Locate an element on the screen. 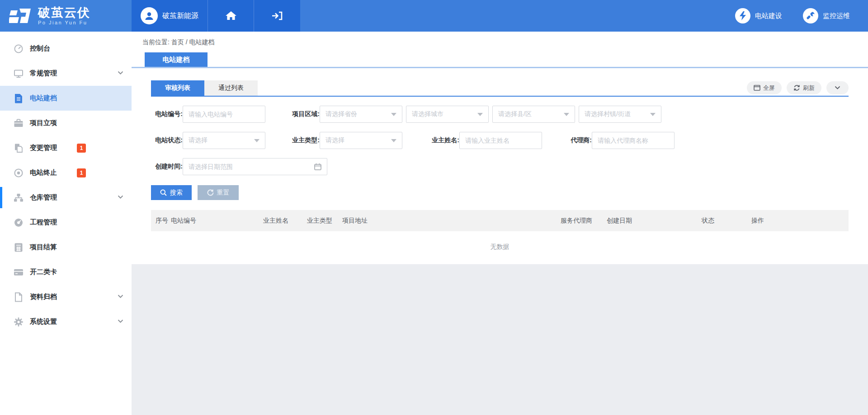 The width and height of the screenshot is (868, 415). city-select: 请选择城市 is located at coordinates (448, 114).